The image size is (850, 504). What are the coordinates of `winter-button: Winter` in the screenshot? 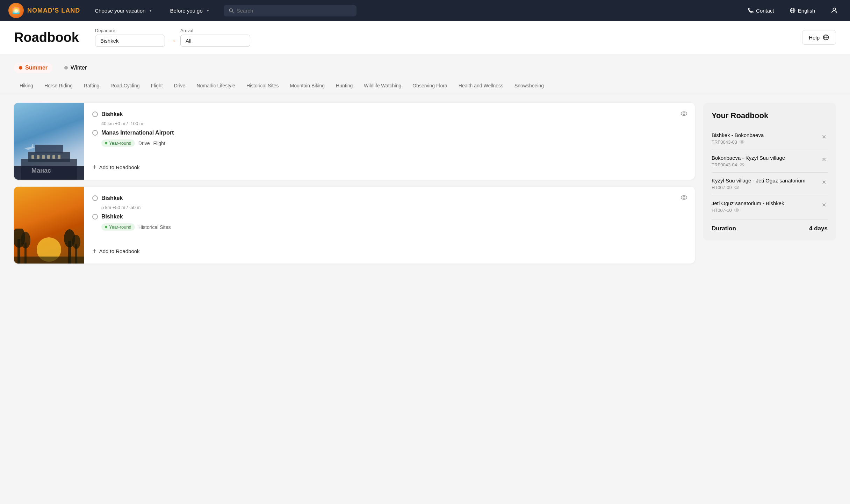 It's located at (75, 68).